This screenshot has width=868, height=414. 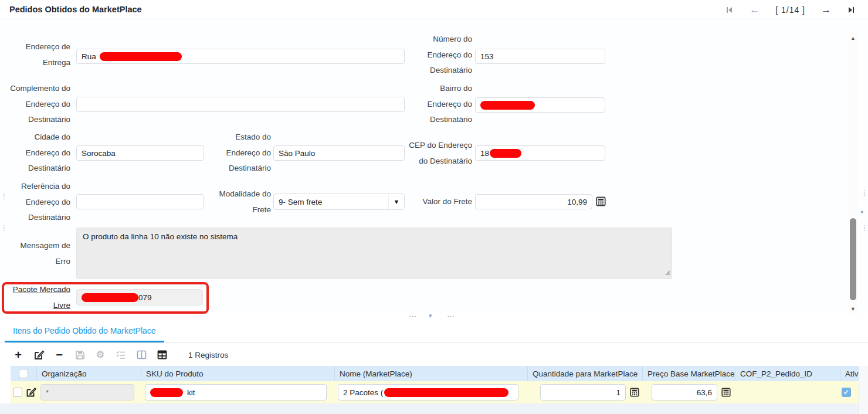 What do you see at coordinates (849, 392) in the screenshot?
I see `ativo-cell: ✓` at bounding box center [849, 392].